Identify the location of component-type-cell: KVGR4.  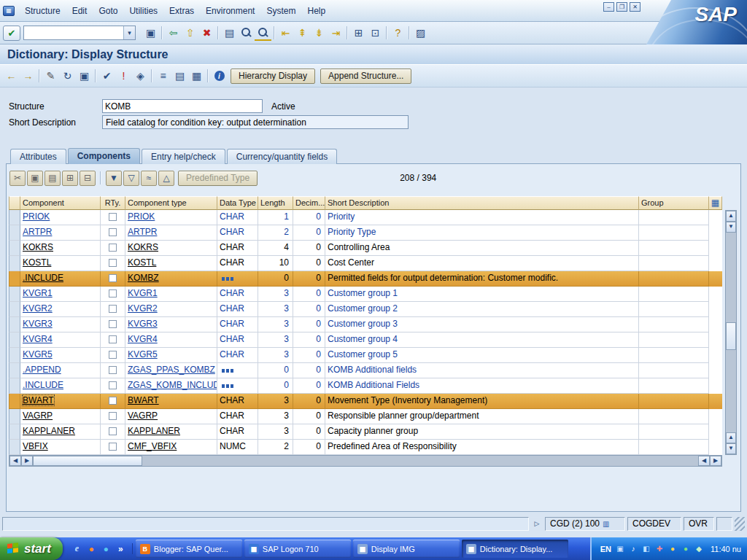
(171, 340).